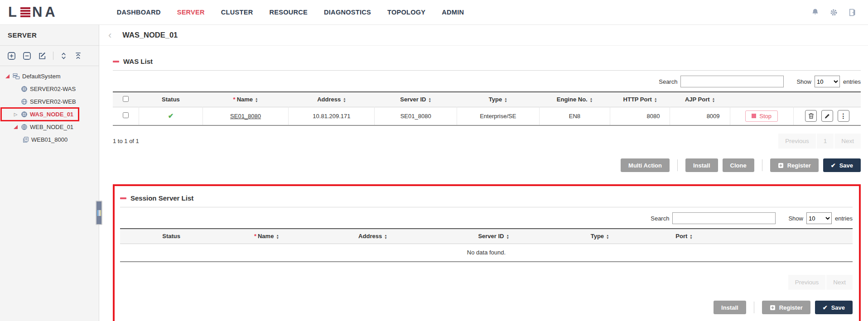 This screenshot has height=321, width=868. Describe the element at coordinates (820, 283) in the screenshot. I see `session-pagination: Previous Next` at that location.